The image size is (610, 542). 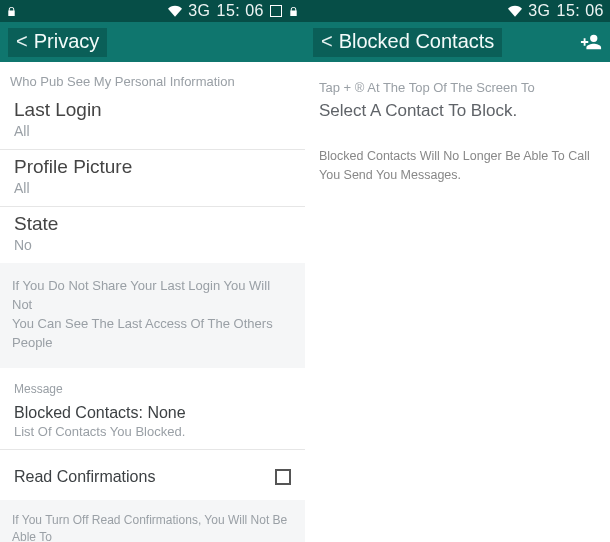 What do you see at coordinates (152, 235) in the screenshot?
I see `setting-state: State No` at bounding box center [152, 235].